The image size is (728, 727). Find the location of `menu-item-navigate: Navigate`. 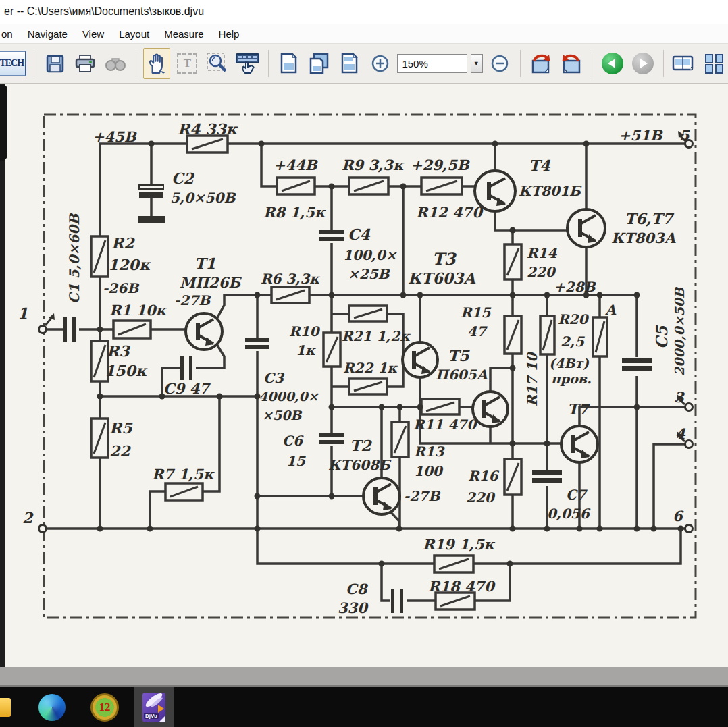

menu-item-navigate: Navigate is located at coordinates (47, 34).